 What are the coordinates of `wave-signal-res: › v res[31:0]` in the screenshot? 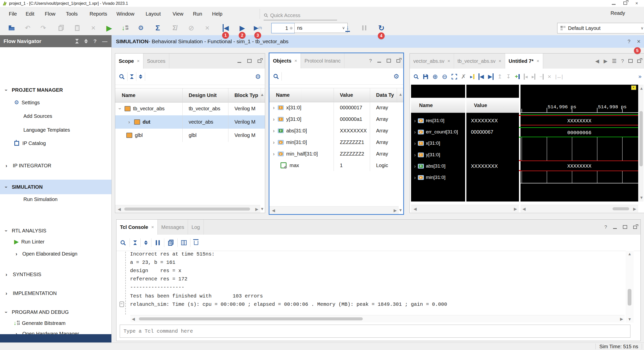 It's located at (429, 121).